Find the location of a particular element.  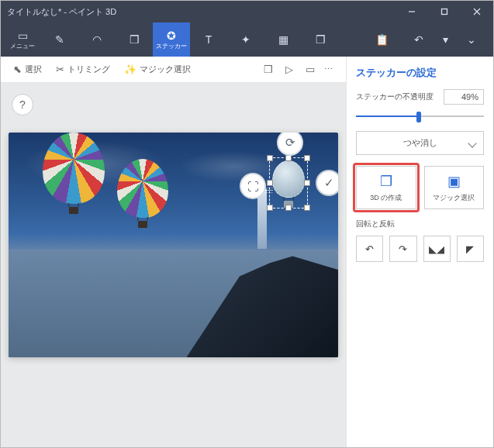

handle-tc is located at coordinates (288, 158).